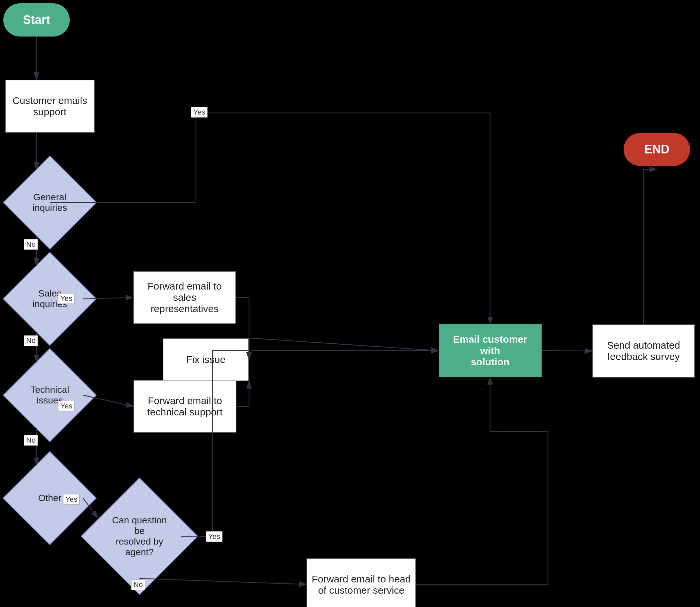  What do you see at coordinates (206, 360) in the screenshot?
I see `fix-issue-node: Fix issue` at bounding box center [206, 360].